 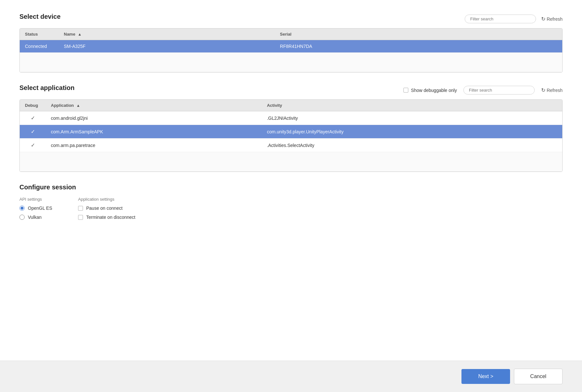 I want to click on app-row3-application: com.arm.pa.paretrace, so click(x=154, y=145).